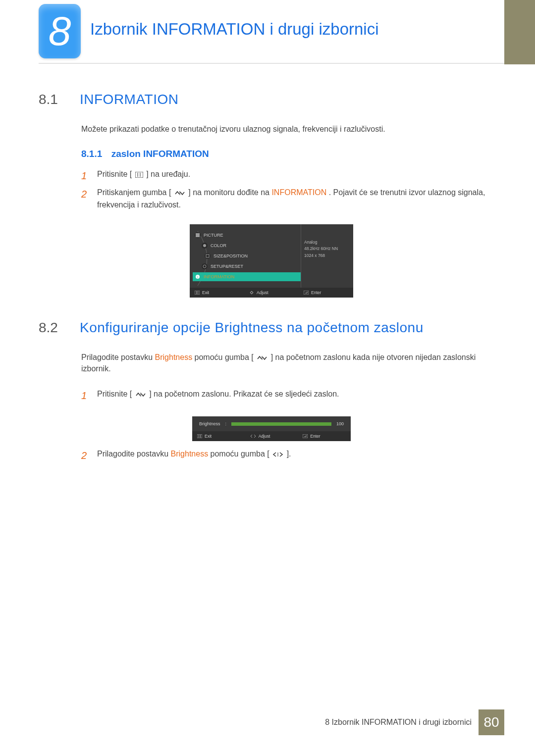  Describe the element at coordinates (252, 256) in the screenshot. I see `osd-item-size: SIZE&POSITION` at that location.